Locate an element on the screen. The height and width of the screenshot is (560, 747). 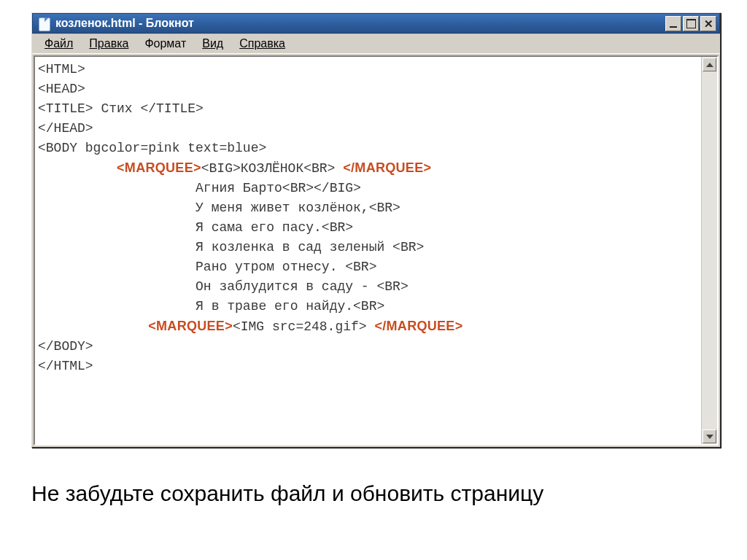
minimize-button is located at coordinates (673, 23).